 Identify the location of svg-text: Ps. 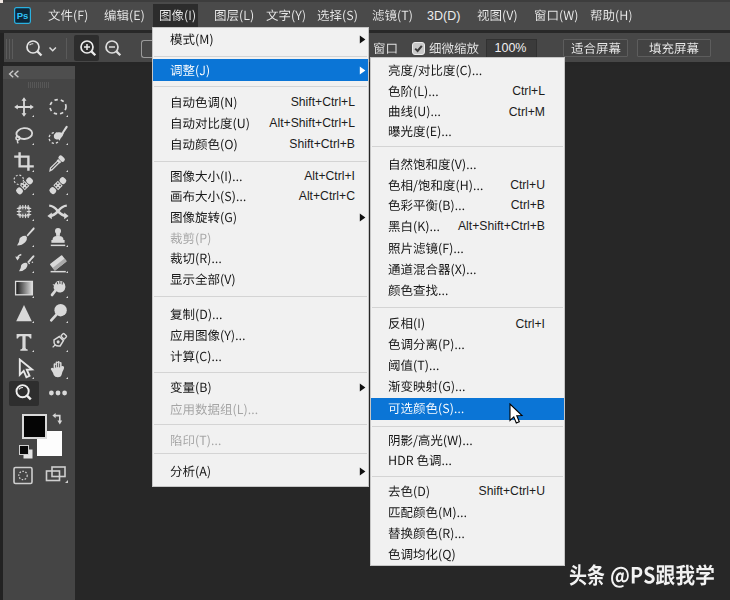
(23, 16).